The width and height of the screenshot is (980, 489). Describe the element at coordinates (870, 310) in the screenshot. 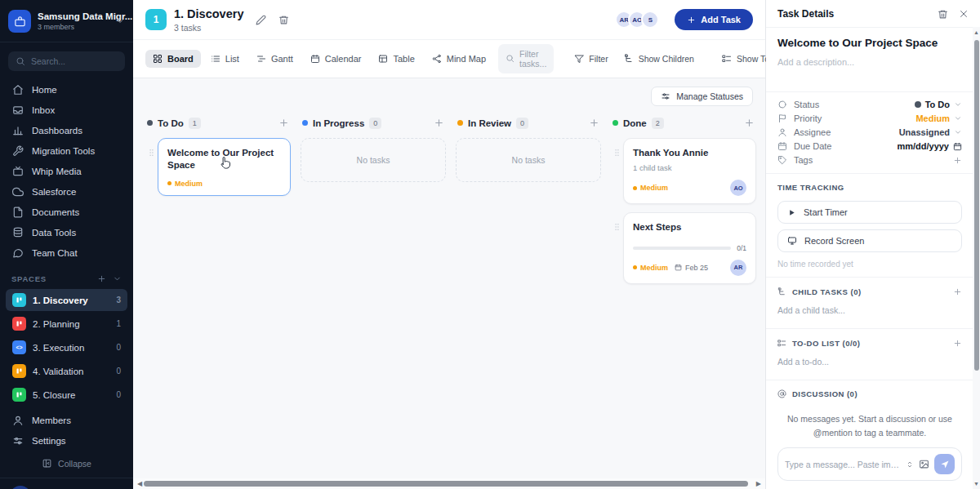

I see `add-child-task-input` at that location.